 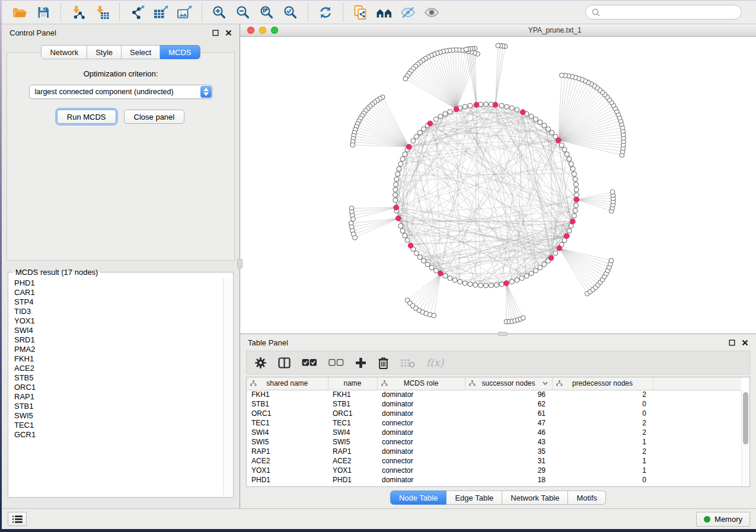 I want to click on export-network-button, so click(x=137, y=12).